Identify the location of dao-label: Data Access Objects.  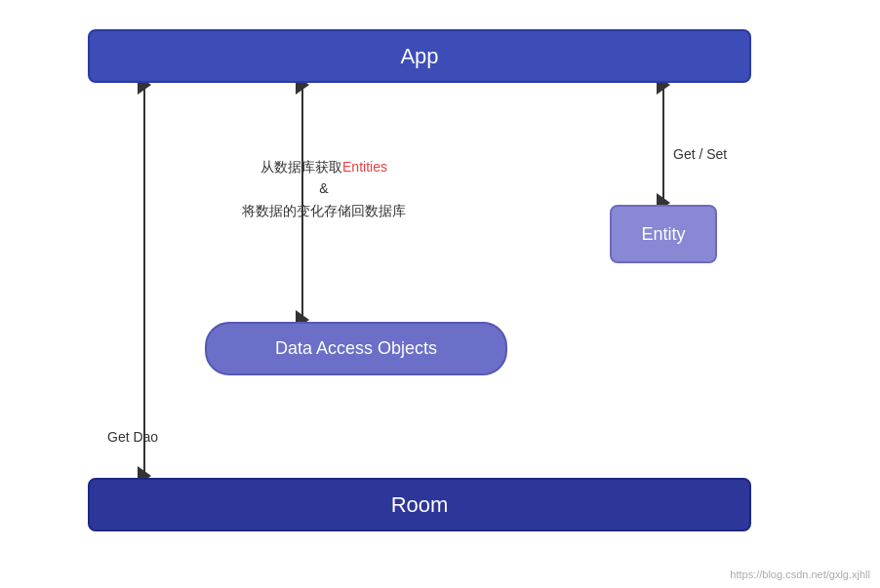
(356, 349).